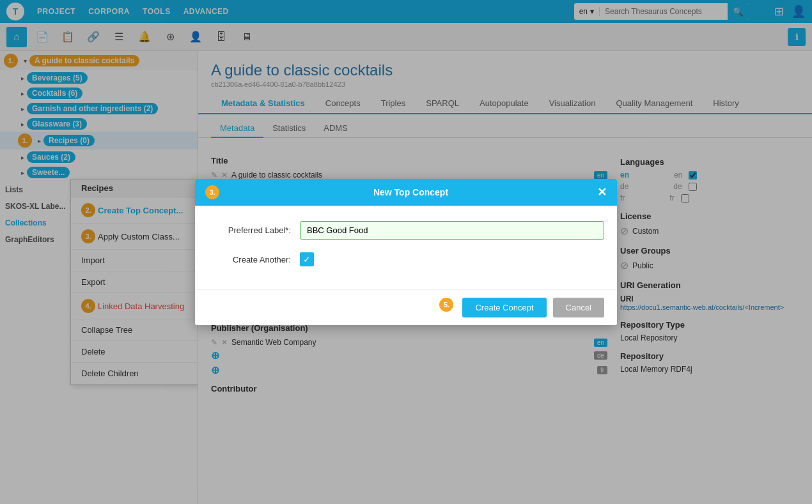  I want to click on modal-create-another-field: Create Another: ✓, so click(406, 259).